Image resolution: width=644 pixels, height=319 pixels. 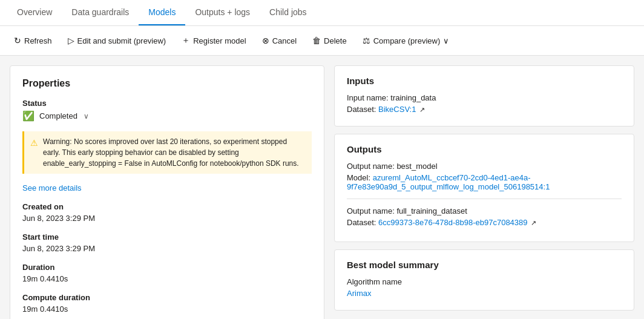 I want to click on algorithm-link-row: Arimax, so click(x=484, y=293).